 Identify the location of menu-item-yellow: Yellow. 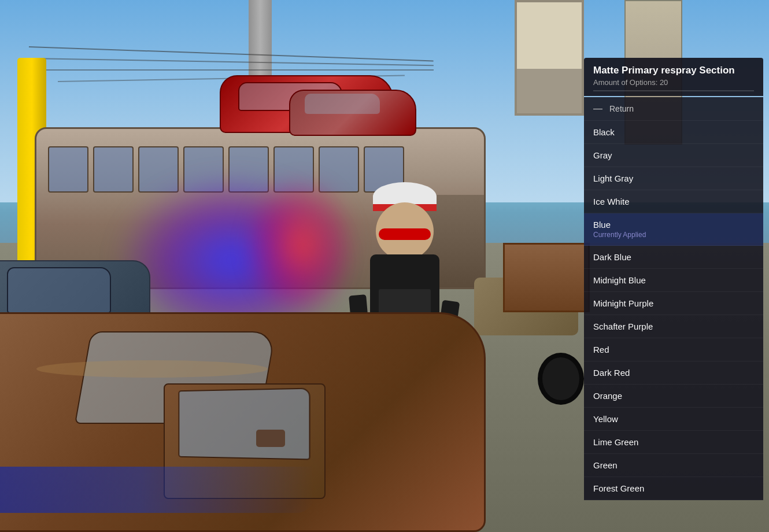
(674, 419).